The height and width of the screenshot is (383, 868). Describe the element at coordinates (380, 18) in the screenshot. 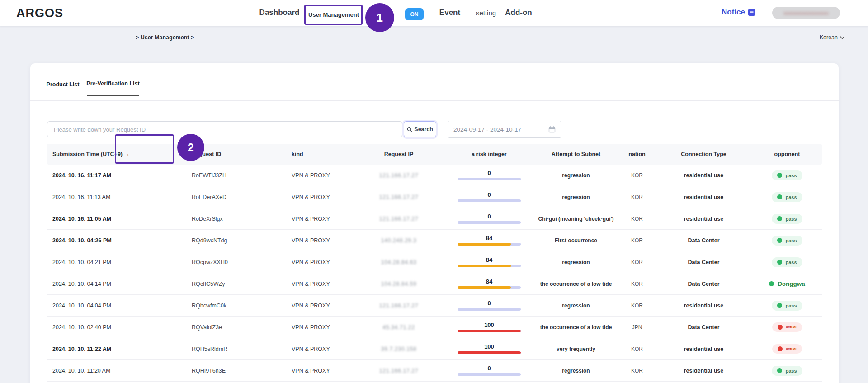

I see `annotation-circle-1: 1` at that location.